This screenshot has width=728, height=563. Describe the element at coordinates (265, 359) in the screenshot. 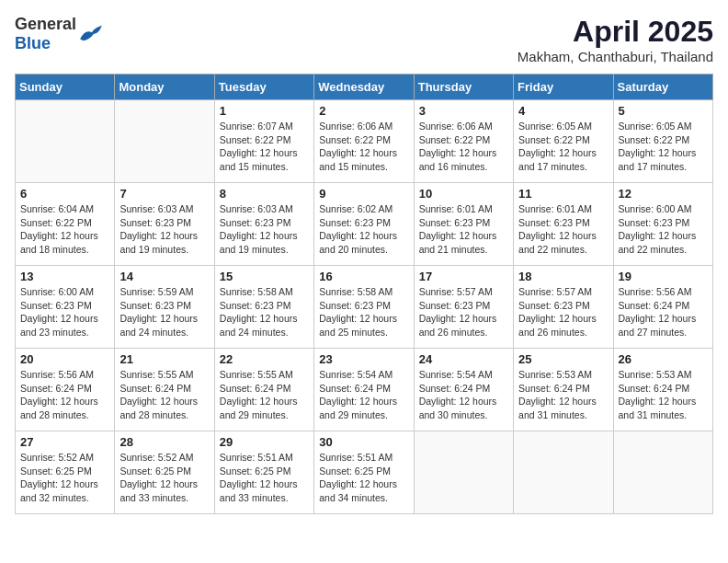

I see `day-number: 22` at that location.